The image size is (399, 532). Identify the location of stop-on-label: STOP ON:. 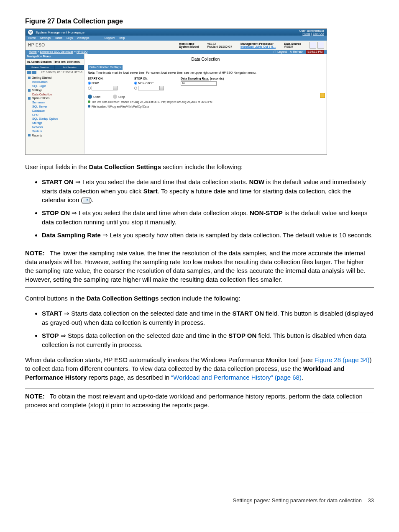
(149, 79).